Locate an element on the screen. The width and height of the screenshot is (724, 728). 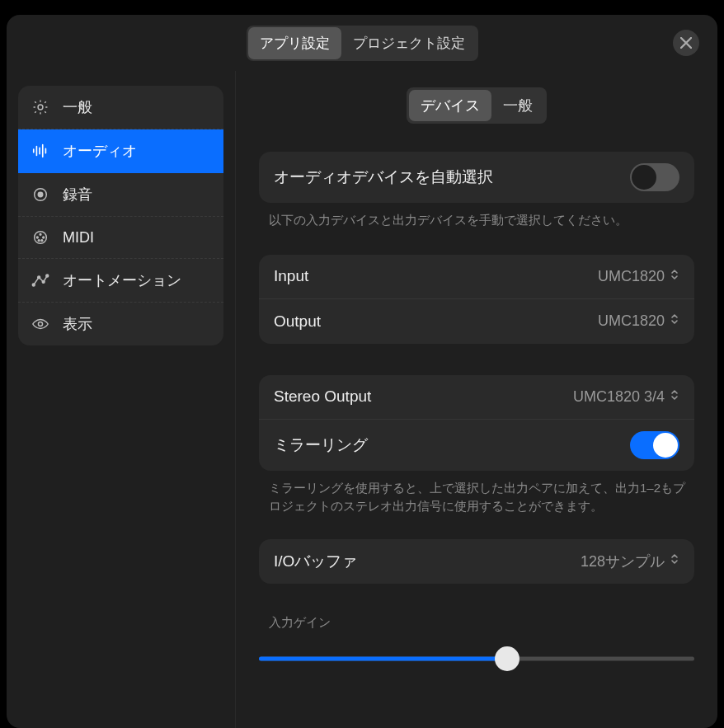
sub-tab-general: 一般 is located at coordinates (518, 106).